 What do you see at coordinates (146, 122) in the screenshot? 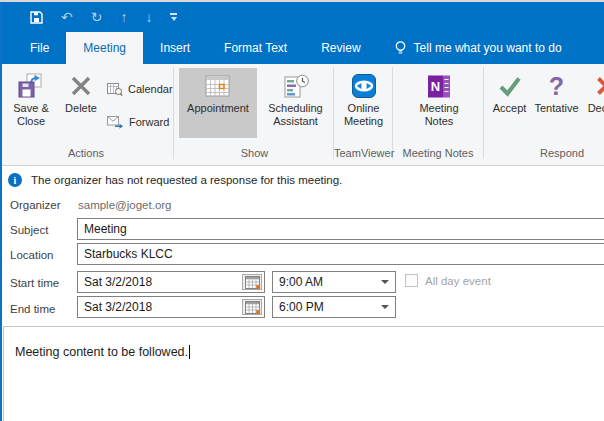
I see `forward-button: Forward` at bounding box center [146, 122].